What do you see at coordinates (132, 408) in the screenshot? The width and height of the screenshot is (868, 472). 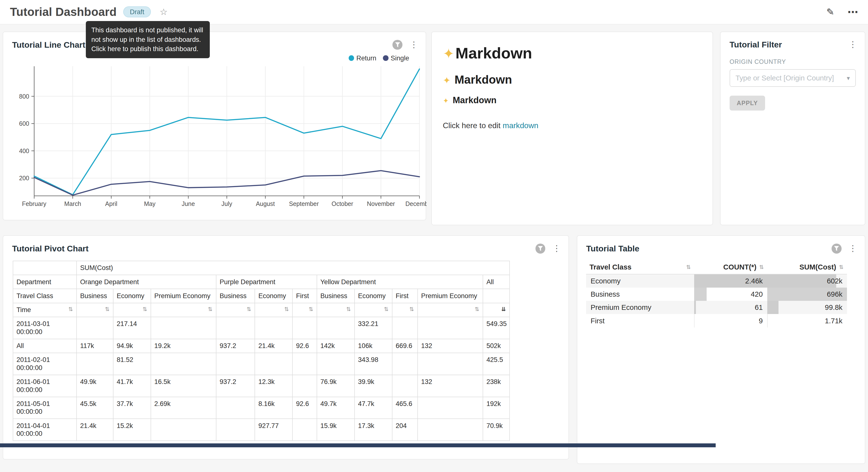 I see `pivot-value-cell: 37.7k` at bounding box center [132, 408].